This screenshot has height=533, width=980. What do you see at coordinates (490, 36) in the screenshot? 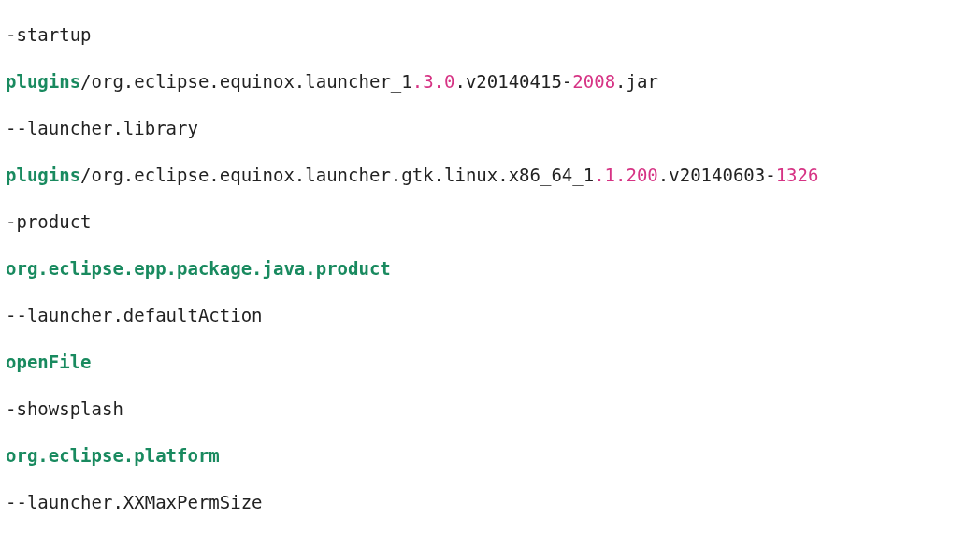
I see `config-line: -startup` at bounding box center [490, 36].